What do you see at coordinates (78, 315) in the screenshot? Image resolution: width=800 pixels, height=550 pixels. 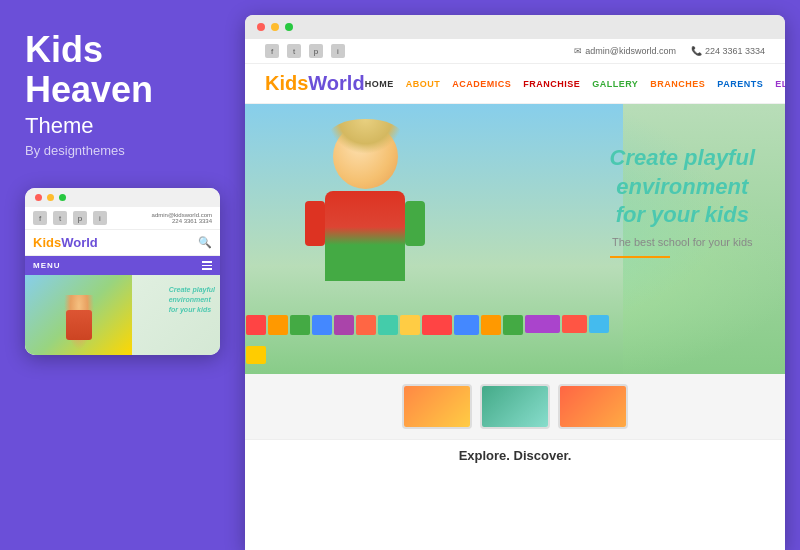 I see `mobile-hero-image` at bounding box center [78, 315].